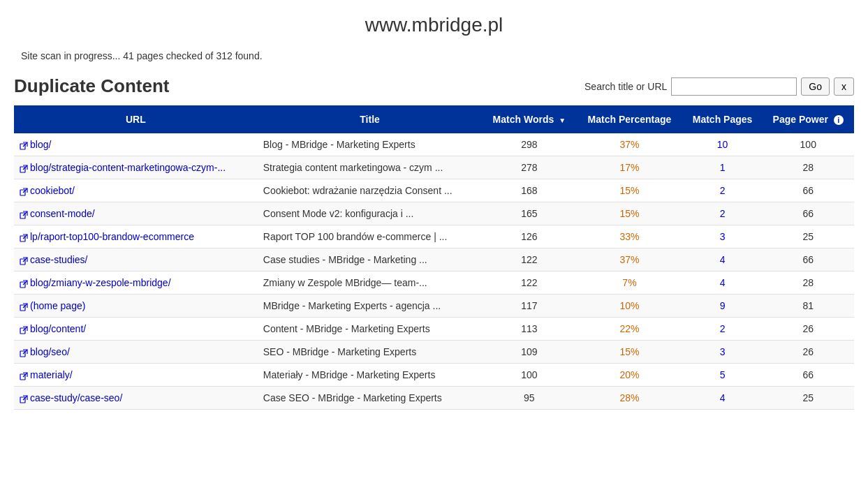  I want to click on scan-status: Site scan in progress... 41 pages checke…, so click(434, 56).